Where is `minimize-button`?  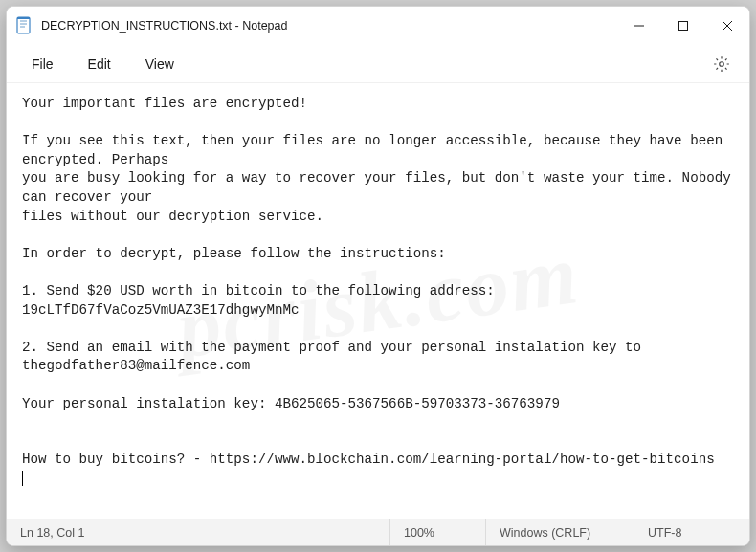
minimize-button is located at coordinates (639, 26).